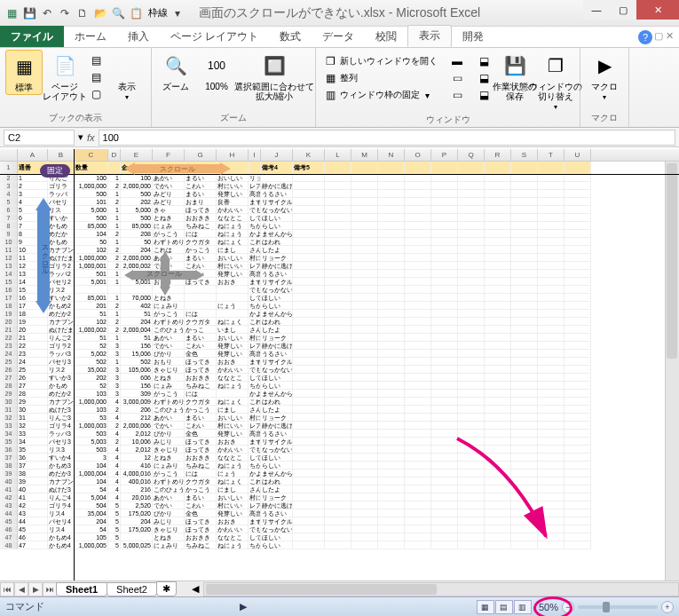 The height and width of the screenshot is (616, 679). I want to click on table-row: 109かもめ50150わずトめりクウガタねにょくこれはわれ, so click(339, 241).